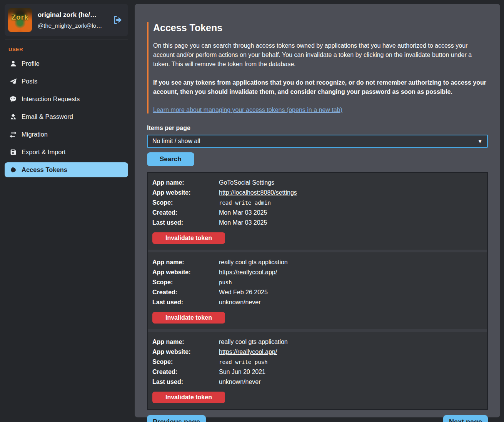  Describe the element at coordinates (72, 20) in the screenshot. I see `user-meta: original zork (he/… @the_mighty_zork@lo…` at that location.